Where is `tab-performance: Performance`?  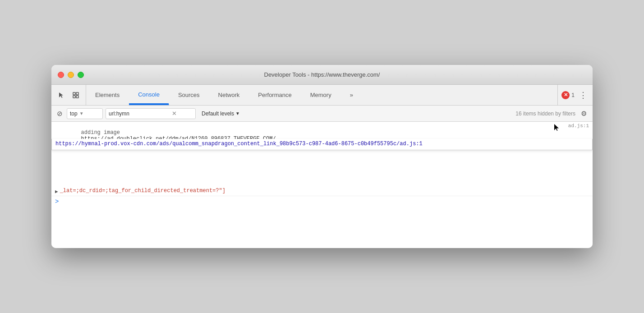 tab-performance: Performance is located at coordinates (275, 95).